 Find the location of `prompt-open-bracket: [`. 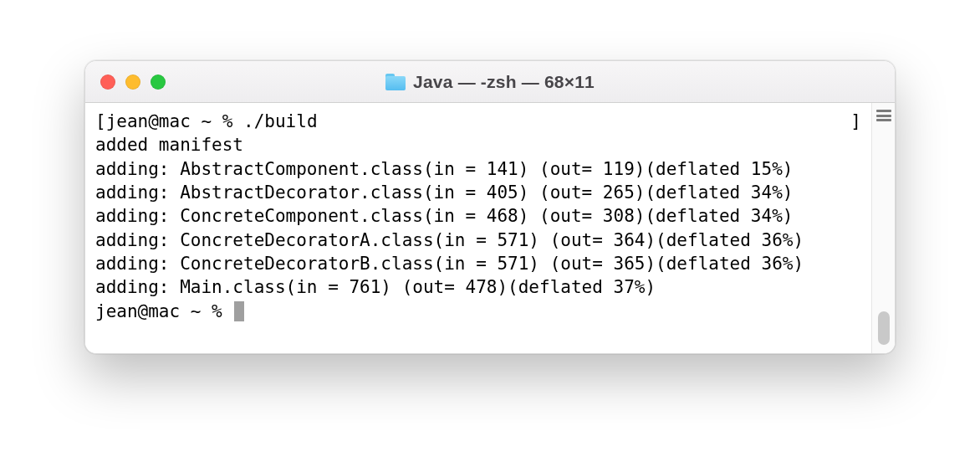

prompt-open-bracket: [ is located at coordinates (100, 121).